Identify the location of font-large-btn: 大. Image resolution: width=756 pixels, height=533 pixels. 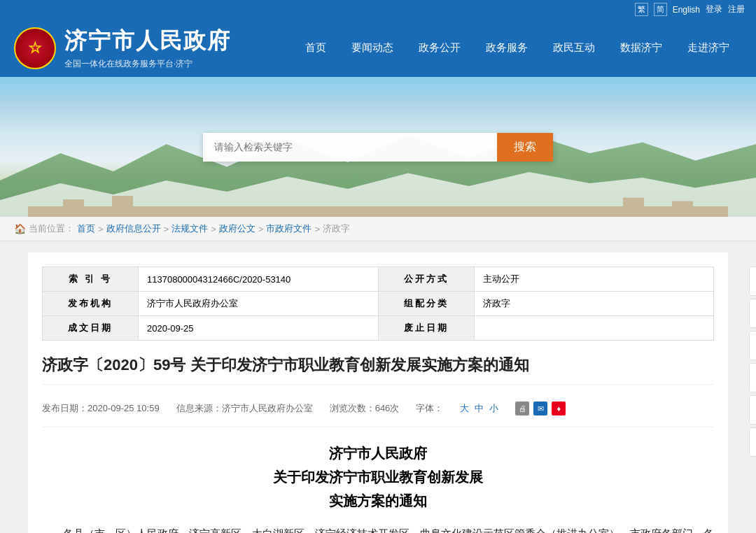
(465, 408).